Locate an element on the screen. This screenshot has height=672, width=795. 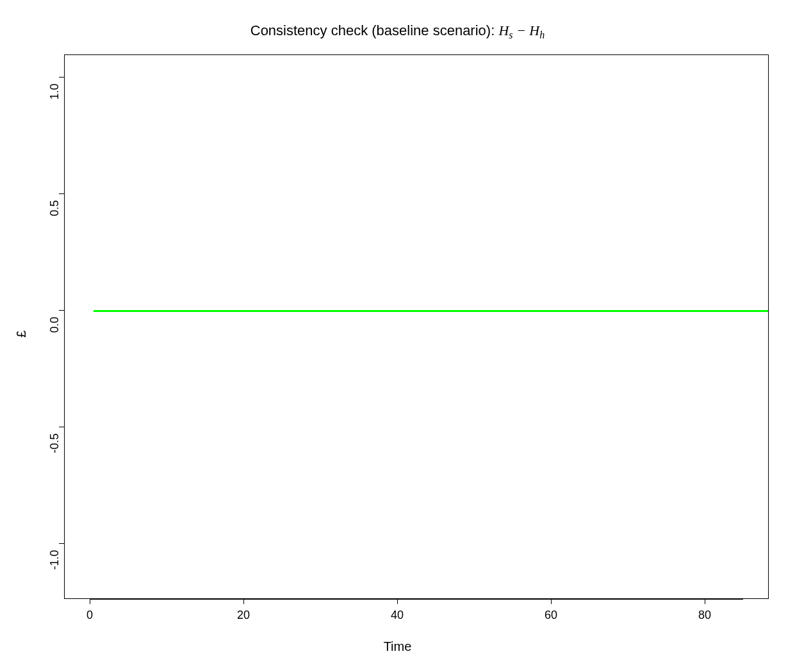
title-prefix: Consistency check (baseline scenario): is located at coordinates (375, 31).